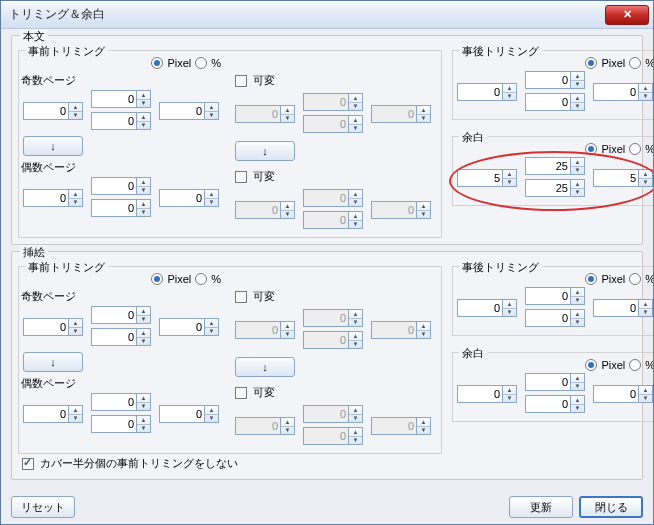 This screenshot has width=654, height=525. What do you see at coordinates (124, 111) in the screenshot?
I see `body-pre-odd-cross: ▲▼ ▲▼ ▲▼ ▲▼` at bounding box center [124, 111].